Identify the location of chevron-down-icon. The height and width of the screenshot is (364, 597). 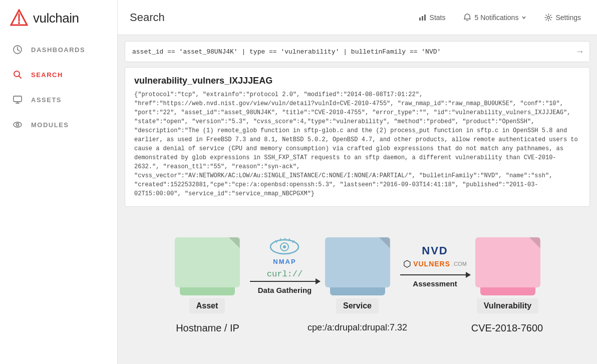
(524, 18).